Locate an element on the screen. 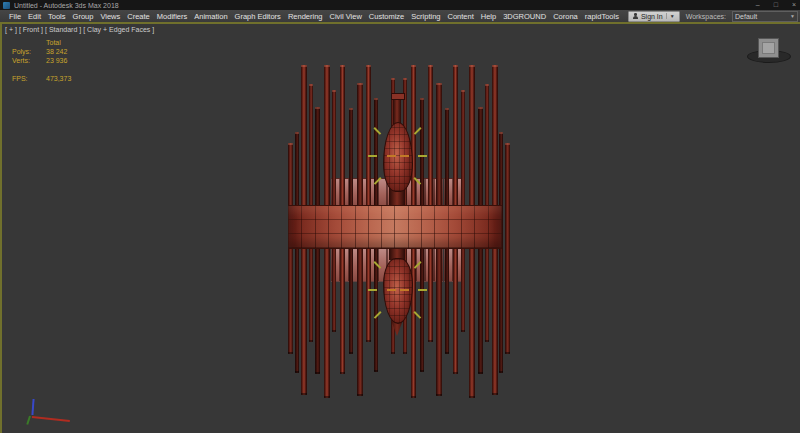  viewport-general-menu: [ + ] is located at coordinates (11, 30).